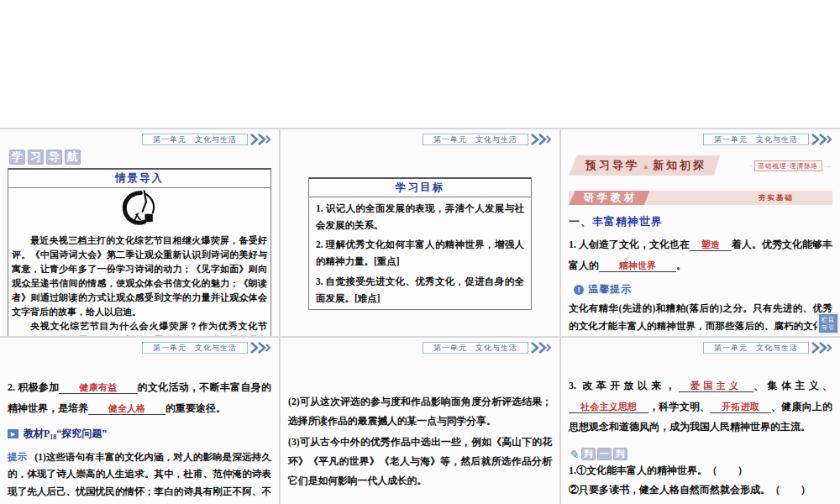 The width and height of the screenshot is (840, 504). Describe the element at coordinates (34, 387) in the screenshot. I see `fill-text: 2. 积极参加` at that location.